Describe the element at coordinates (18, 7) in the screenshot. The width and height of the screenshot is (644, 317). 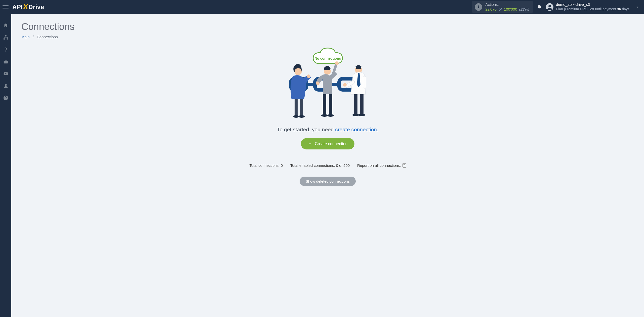
I see `logo-part-api: API` at that location.